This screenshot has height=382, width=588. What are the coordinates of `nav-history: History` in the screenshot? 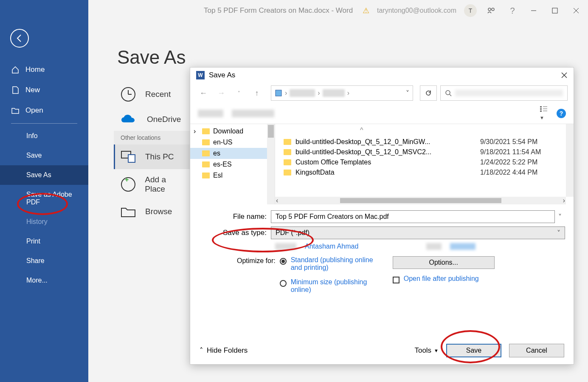 It's located at (44, 222).